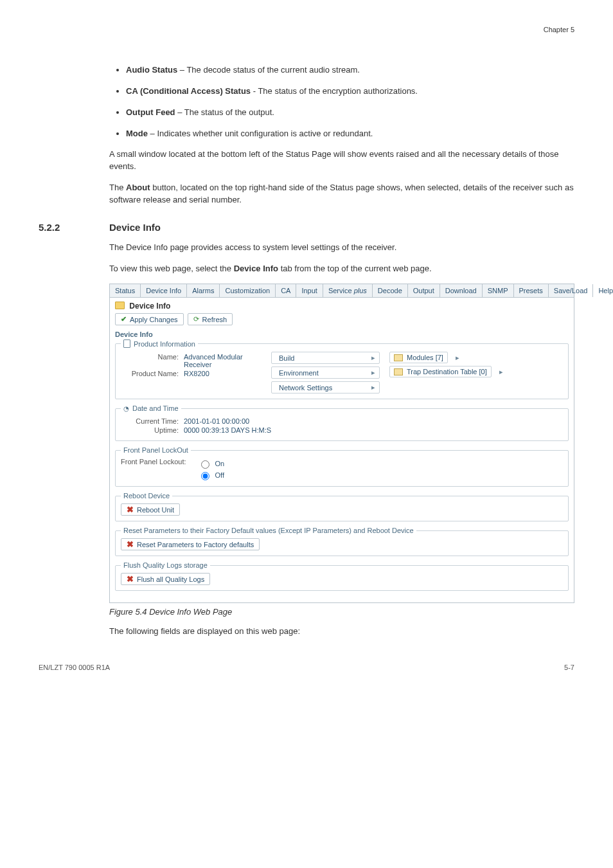 Image resolution: width=613 pixels, height=868 pixels. Describe the element at coordinates (342, 269) in the screenshot. I see `body-paragraph: To view this web page, select the Device…` at that location.